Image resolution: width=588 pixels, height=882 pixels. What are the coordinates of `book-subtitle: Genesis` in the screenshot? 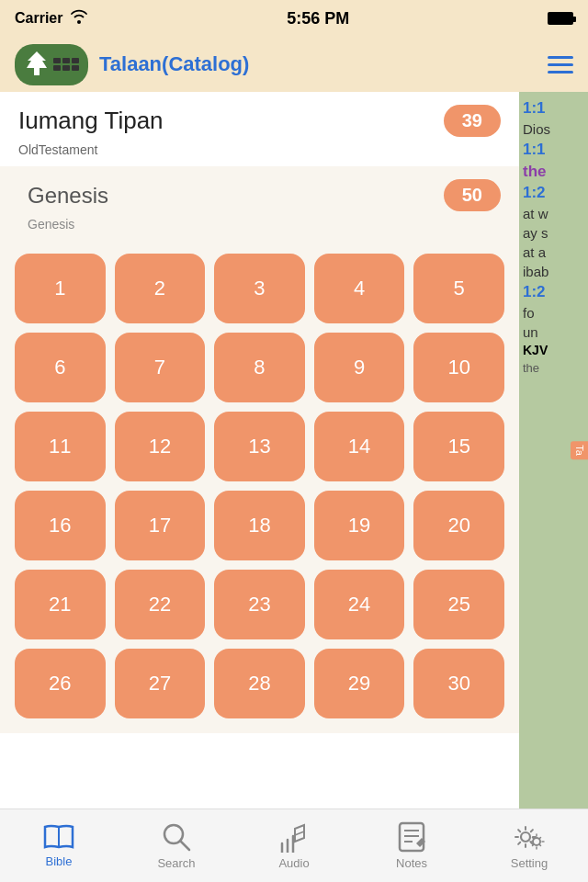 It's located at (259, 229).